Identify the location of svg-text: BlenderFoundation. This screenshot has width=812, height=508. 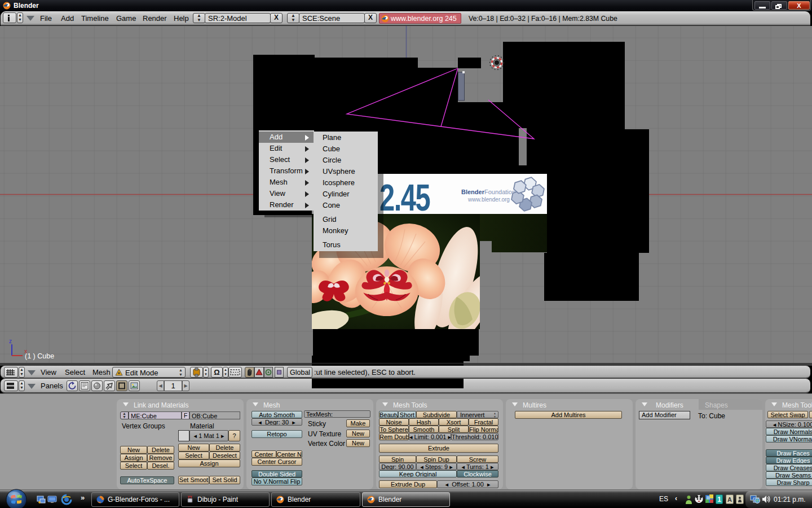
(488, 192).